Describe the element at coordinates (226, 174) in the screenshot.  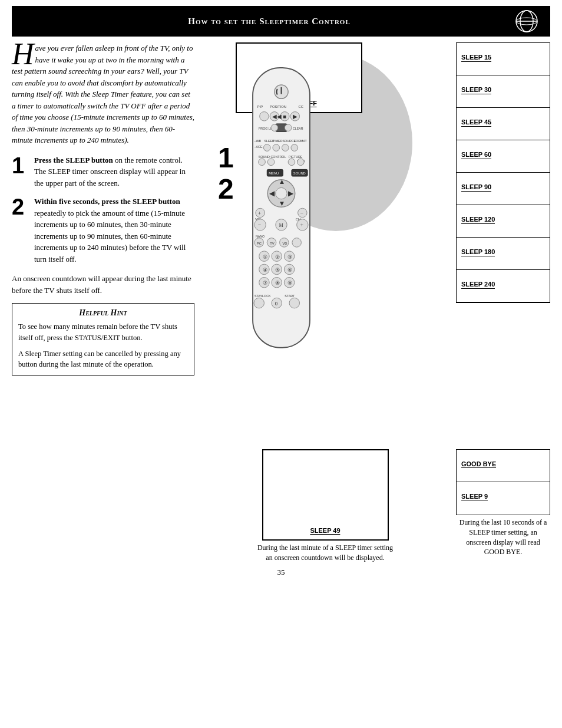
I see `steps-numbers-overlay: 1 2` at that location.